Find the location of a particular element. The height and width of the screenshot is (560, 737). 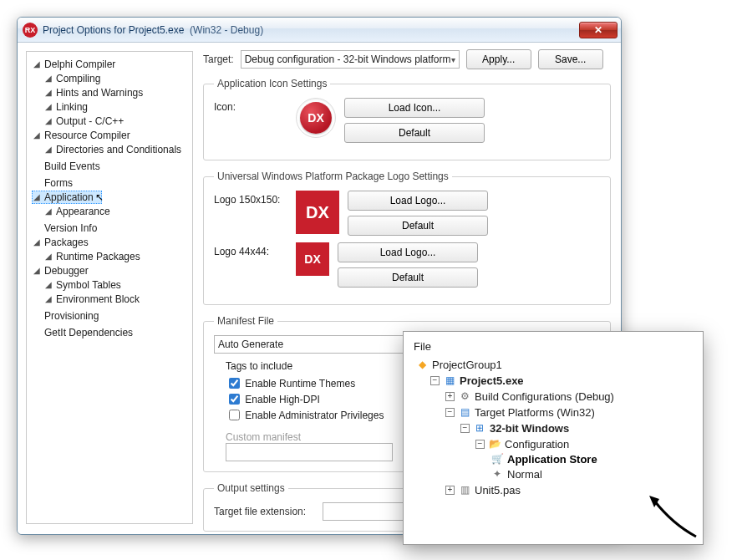

app-icon-legend: Application Icon Settings is located at coordinates (272, 84).